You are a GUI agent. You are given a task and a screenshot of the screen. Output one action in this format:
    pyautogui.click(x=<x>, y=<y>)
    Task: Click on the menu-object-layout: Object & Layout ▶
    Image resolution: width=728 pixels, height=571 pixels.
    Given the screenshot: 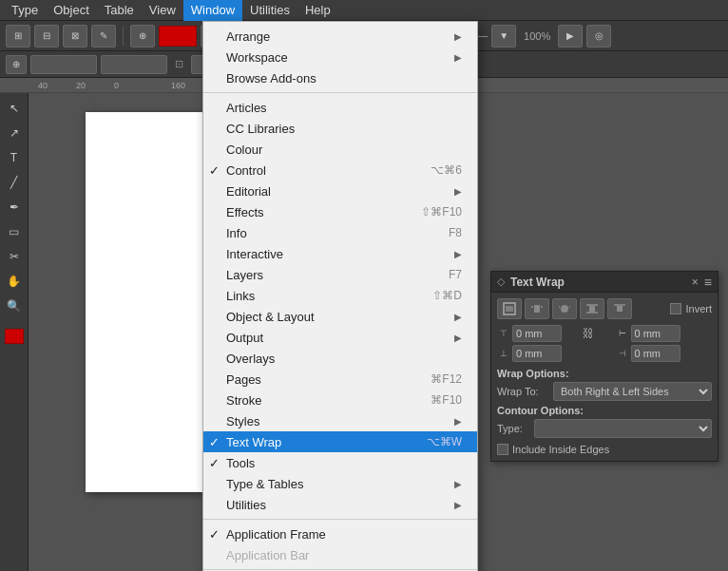 What is the action you would take?
    pyautogui.click(x=340, y=316)
    